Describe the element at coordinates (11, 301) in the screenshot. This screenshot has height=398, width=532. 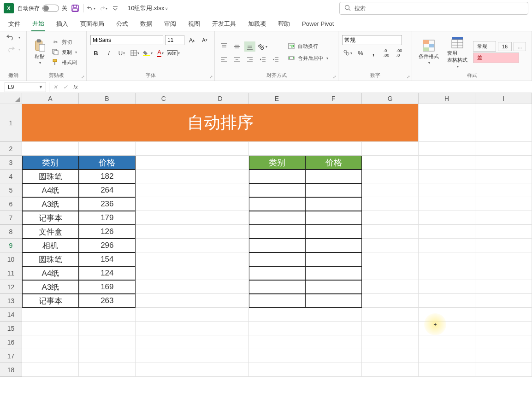
I see `row-header-13: 13` at that location.